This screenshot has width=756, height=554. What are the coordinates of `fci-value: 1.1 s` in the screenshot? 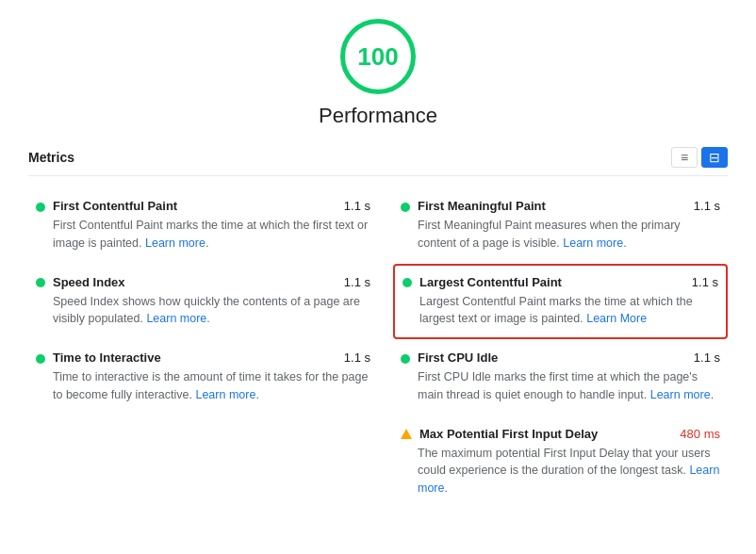 It's located at (707, 358).